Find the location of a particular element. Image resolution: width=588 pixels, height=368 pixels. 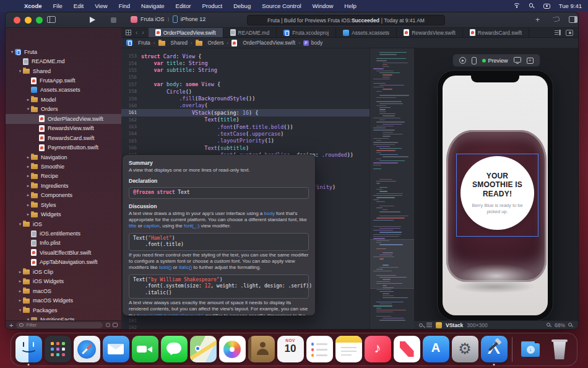

sidebar-item-macos-widgets: ▸macOS Widgets is located at coordinates (63, 300).